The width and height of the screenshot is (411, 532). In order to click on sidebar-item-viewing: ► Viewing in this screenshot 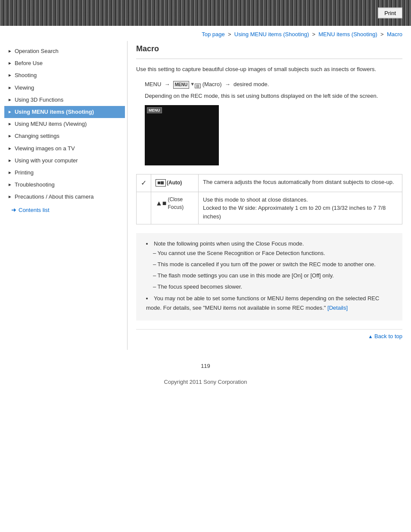, I will do `click(65, 88)`.